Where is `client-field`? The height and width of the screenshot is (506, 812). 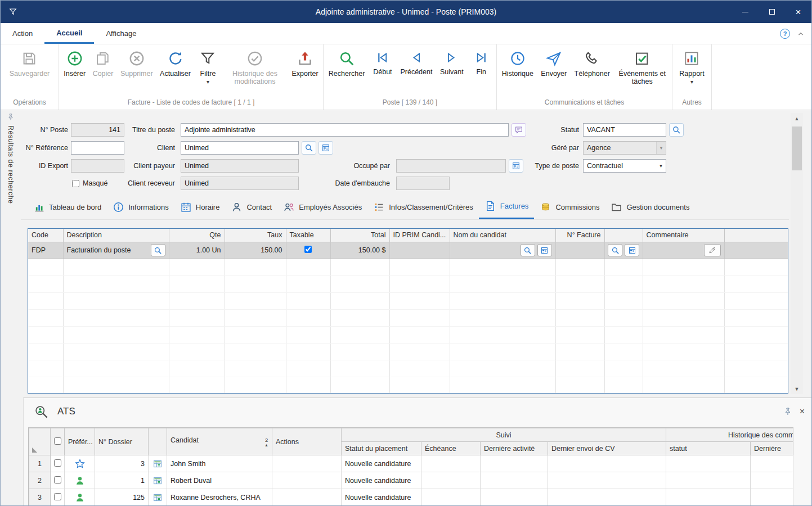 client-field is located at coordinates (240, 148).